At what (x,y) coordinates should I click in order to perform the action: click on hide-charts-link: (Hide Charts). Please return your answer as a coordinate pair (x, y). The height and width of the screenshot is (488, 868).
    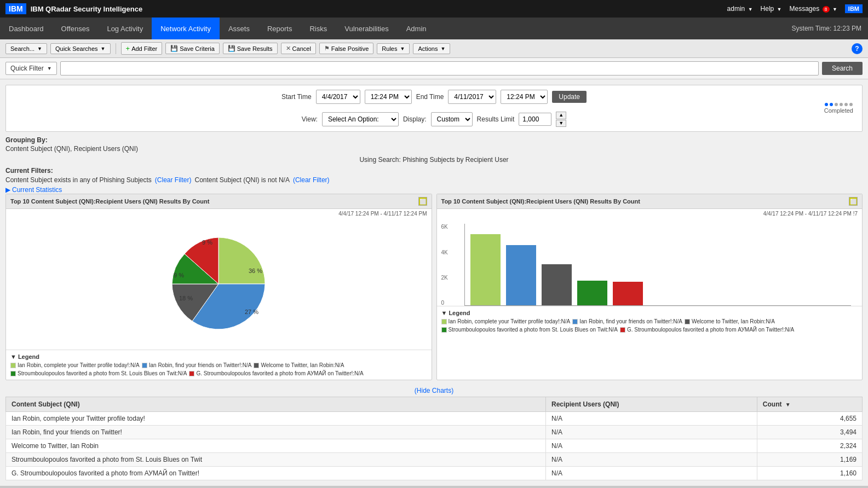
    Looking at the image, I should click on (434, 391).